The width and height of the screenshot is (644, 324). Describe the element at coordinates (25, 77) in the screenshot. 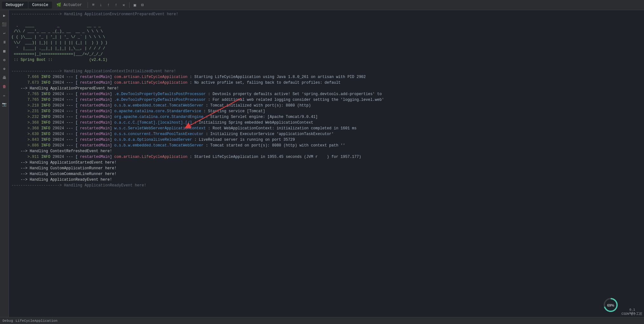

I see `log-ts: 7.666` at that location.